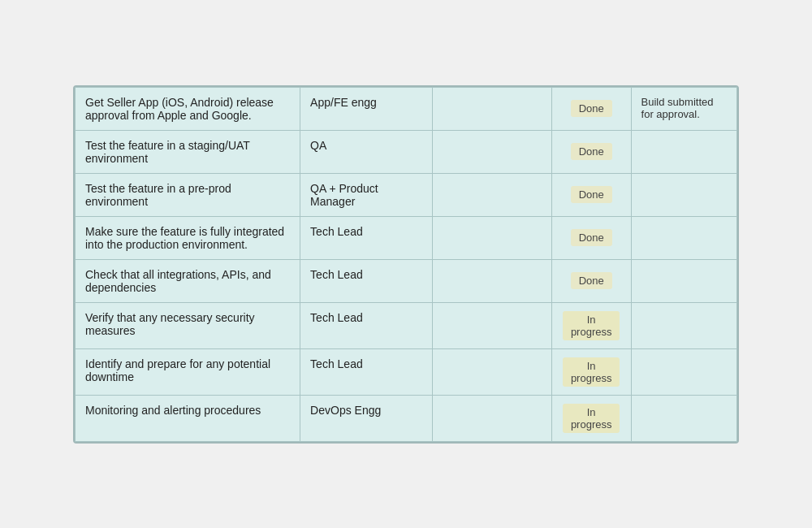 This screenshot has width=812, height=528. I want to click on owner-cell: QA + Product Manager, so click(367, 195).